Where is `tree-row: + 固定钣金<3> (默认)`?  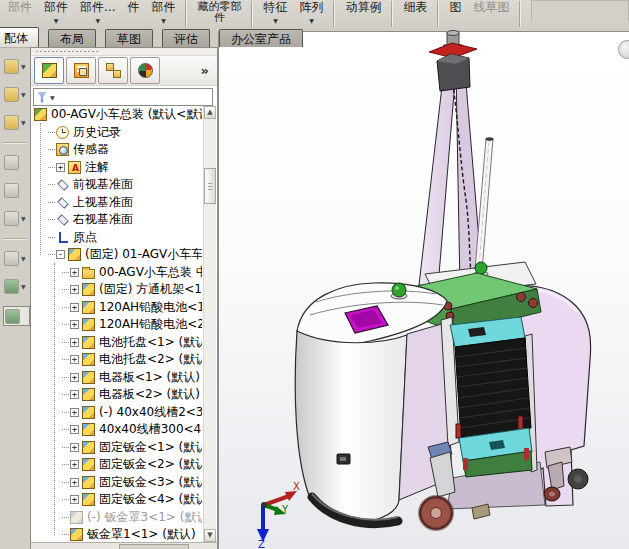
tree-row: + 固定钣金<3> (默认) is located at coordinates (117, 483).